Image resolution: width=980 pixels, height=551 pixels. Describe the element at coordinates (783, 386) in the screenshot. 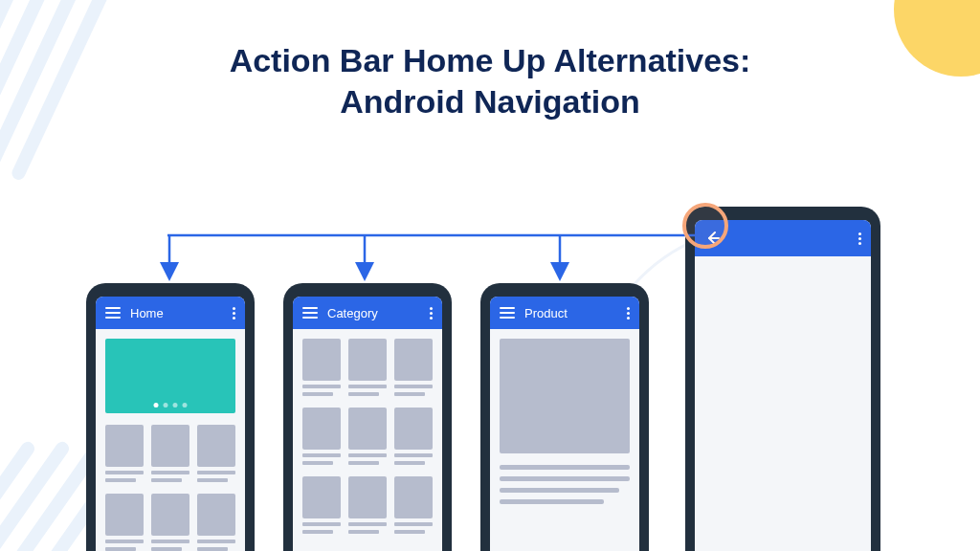

I see `phone-detail-screen` at that location.